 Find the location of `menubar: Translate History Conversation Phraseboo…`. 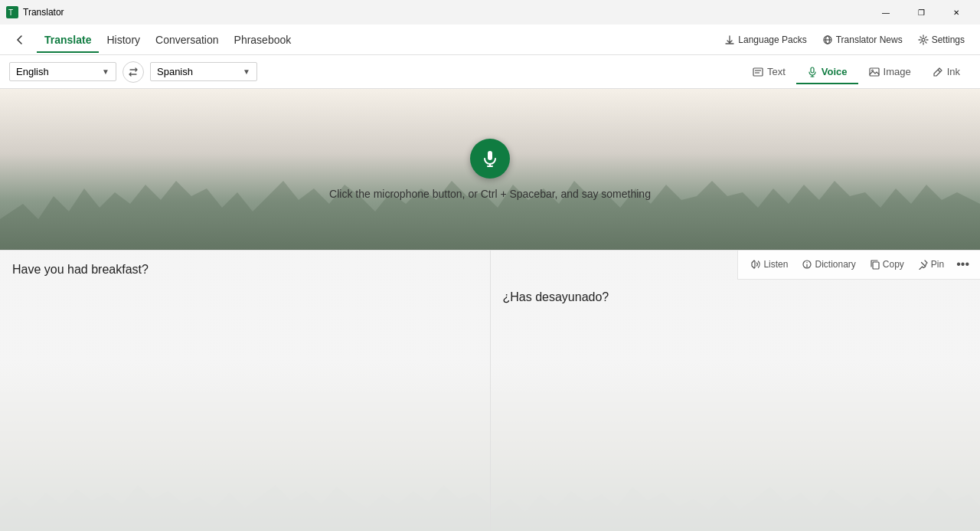

menubar: Translate History Conversation Phraseboo… is located at coordinates (490, 40).